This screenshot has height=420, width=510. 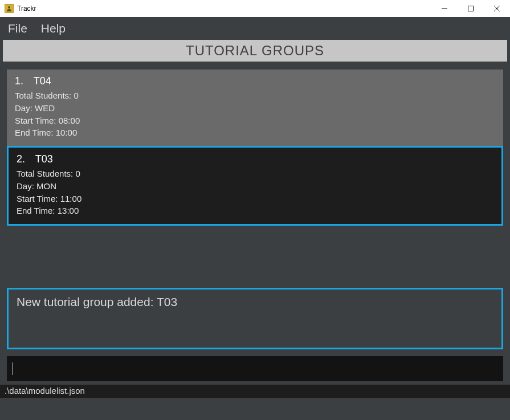 I want to click on minimize-icon, so click(x=444, y=9).